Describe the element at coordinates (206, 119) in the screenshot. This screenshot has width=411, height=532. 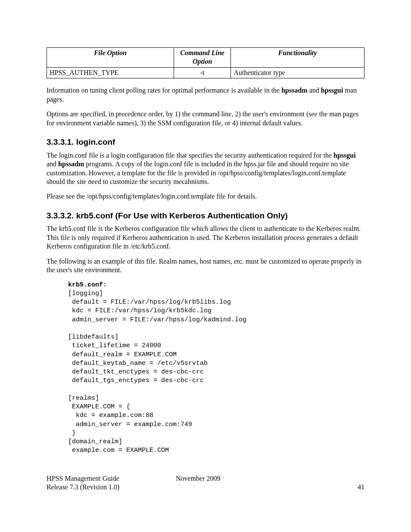
I see `paragraph-precedence: Options are specified, in precedence ord…` at that location.